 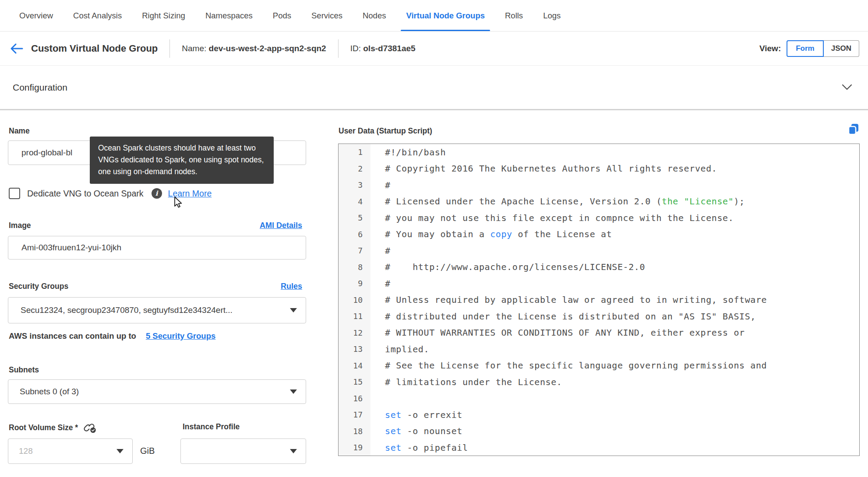 I want to click on root-volume-size-label-row: Root Volume Size *, so click(x=53, y=428).